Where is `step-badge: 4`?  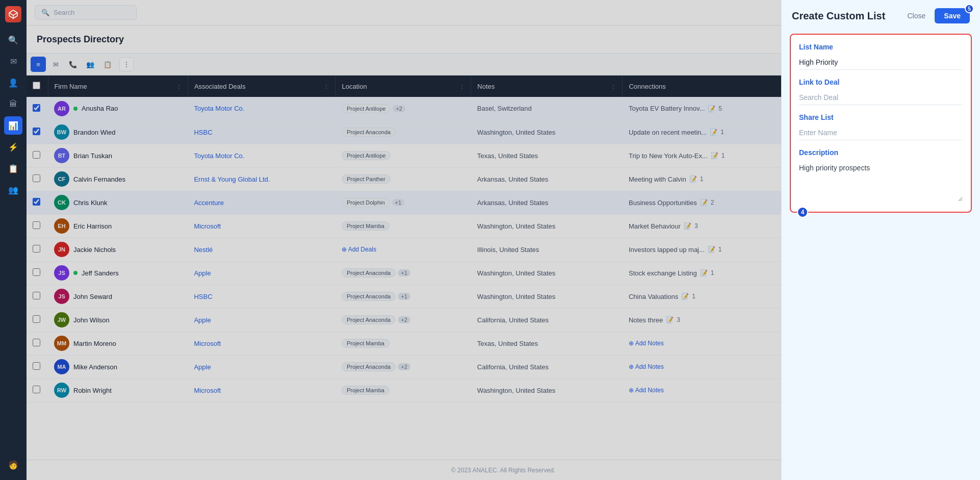
step-badge: 4 is located at coordinates (803, 212).